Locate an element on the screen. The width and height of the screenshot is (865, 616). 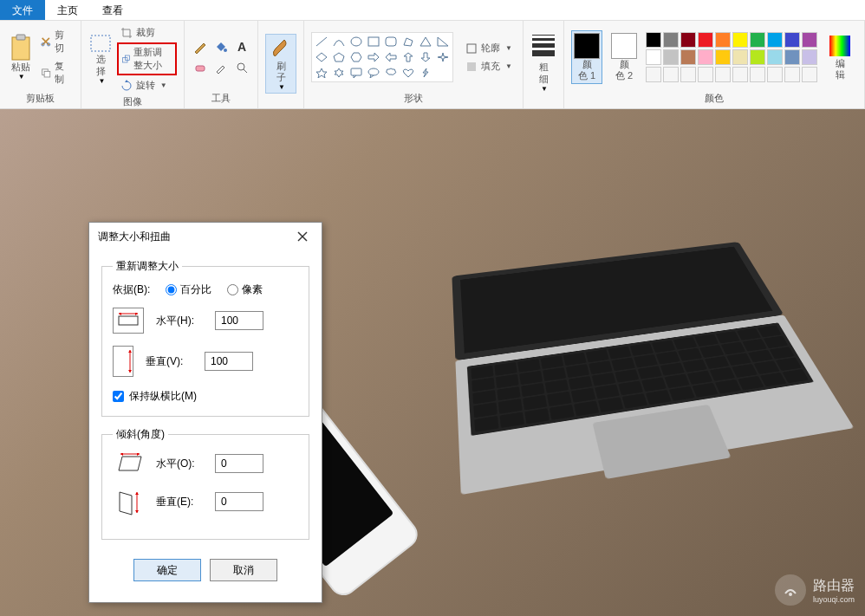
pixels-radio-label: 像素 is located at coordinates (244, 289).